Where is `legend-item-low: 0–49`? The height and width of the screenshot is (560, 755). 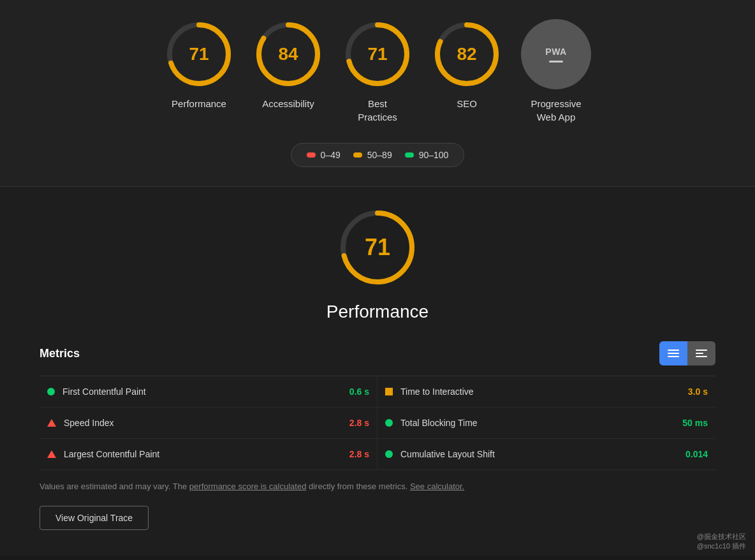
legend-item-low: 0–49 is located at coordinates (324, 155).